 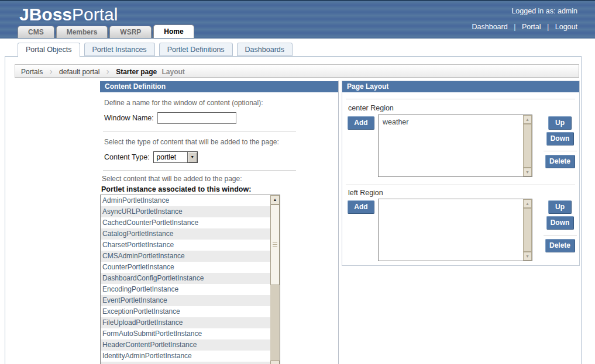 I want to click on logo-text-bold: JBoss, so click(x=46, y=14).